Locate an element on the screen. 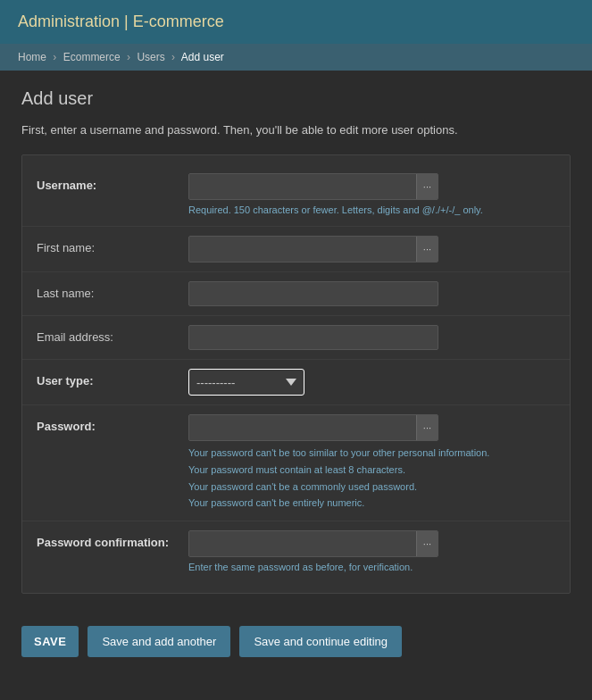  breadcrumb-sep-1: › is located at coordinates (54, 57).